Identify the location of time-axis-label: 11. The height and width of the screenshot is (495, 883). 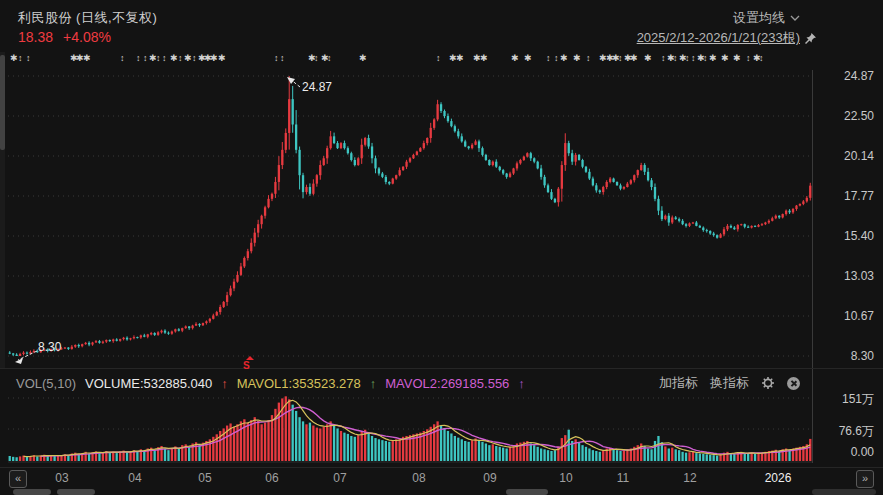
(623, 478).